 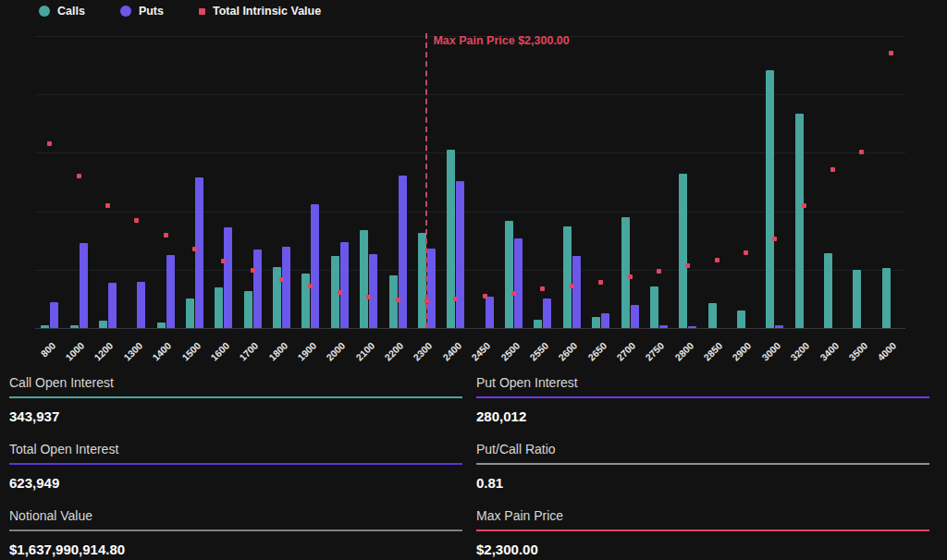 What do you see at coordinates (236, 416) in the screenshot?
I see `stat-value: 343,937` at bounding box center [236, 416].